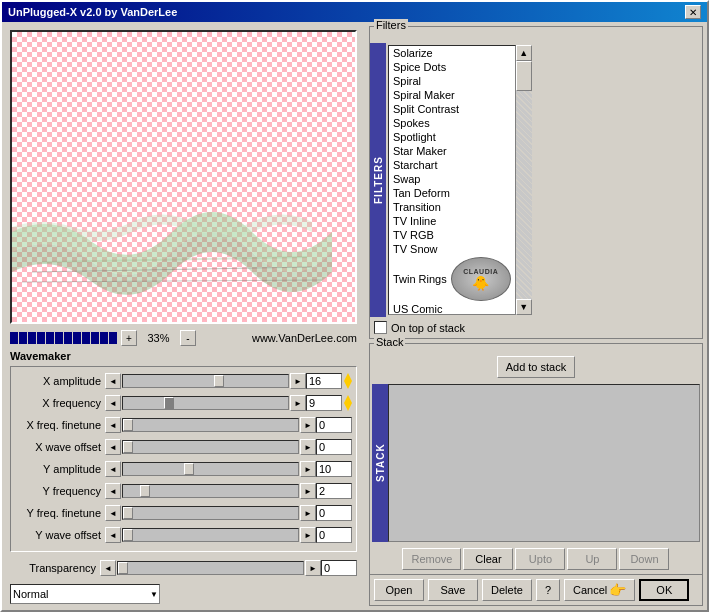 The image size is (709, 612). What do you see at coordinates (452, 221) in the screenshot?
I see `filter-item-tv-inline: TV Inline` at bounding box center [452, 221].